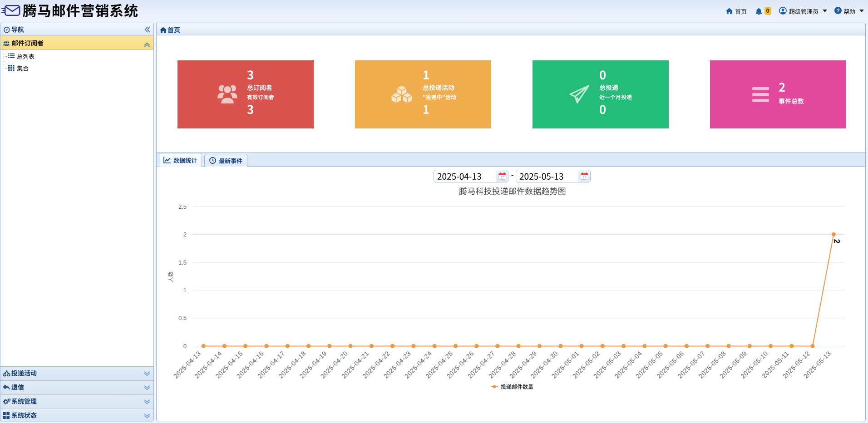 Image resolution: width=868 pixels, height=423 pixels. What do you see at coordinates (185, 290) in the screenshot?
I see `svg-text: 1` at bounding box center [185, 290].